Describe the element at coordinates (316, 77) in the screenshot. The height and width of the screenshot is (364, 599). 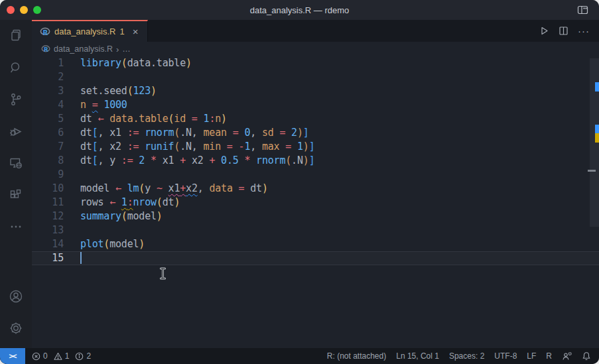
I see `code-line: 2` at that location.